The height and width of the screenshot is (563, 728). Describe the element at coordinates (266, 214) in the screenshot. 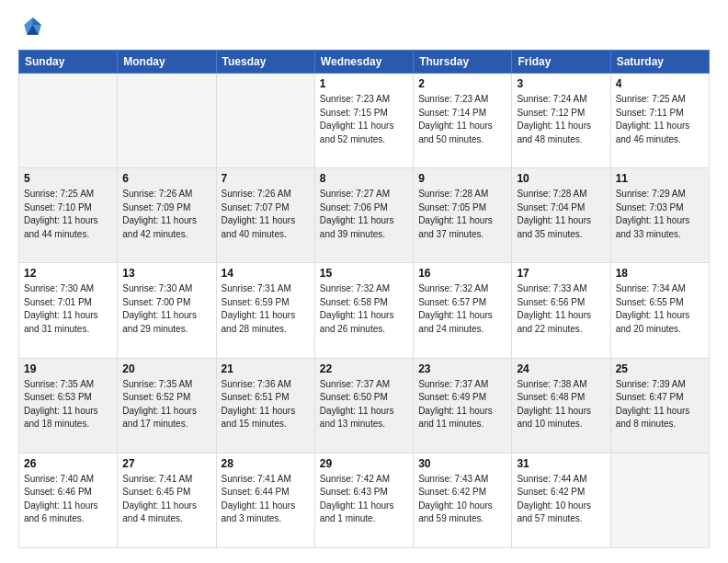

I see `day-info: Sunrise: 7:26 AM Sunset: 7:07 PM Dayligh…` at that location.